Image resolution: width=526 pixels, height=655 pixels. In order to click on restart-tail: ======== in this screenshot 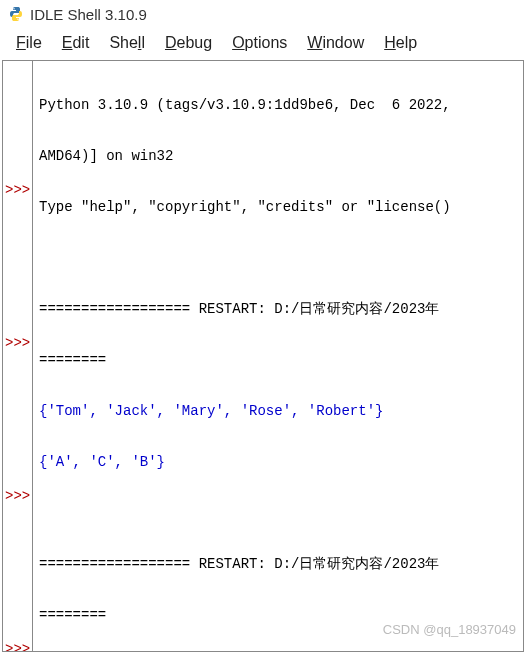, I will do `click(279, 360)`.